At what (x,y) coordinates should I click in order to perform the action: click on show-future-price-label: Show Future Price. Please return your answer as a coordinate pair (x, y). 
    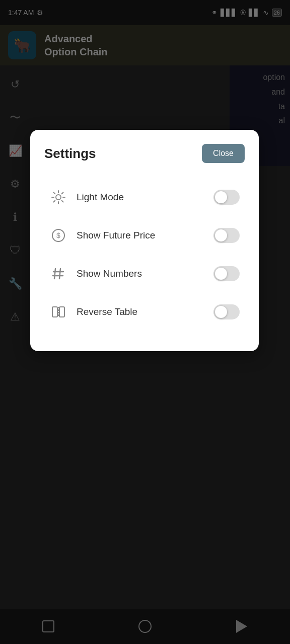
    Looking at the image, I should click on (140, 235).